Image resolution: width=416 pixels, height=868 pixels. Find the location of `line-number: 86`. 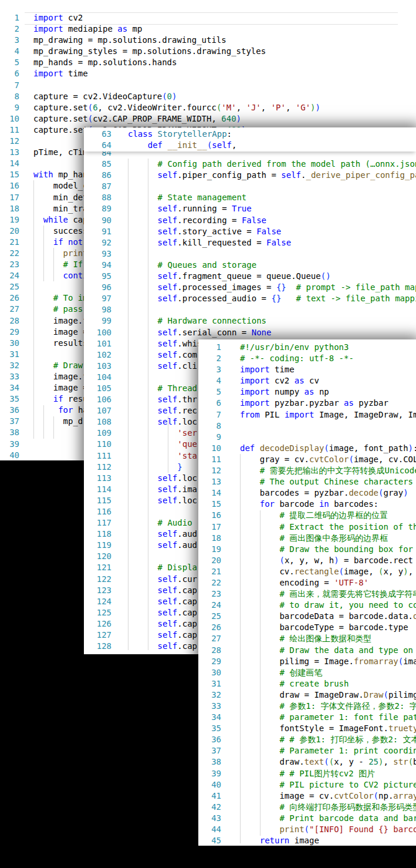

line-number: 86 is located at coordinates (100, 175).